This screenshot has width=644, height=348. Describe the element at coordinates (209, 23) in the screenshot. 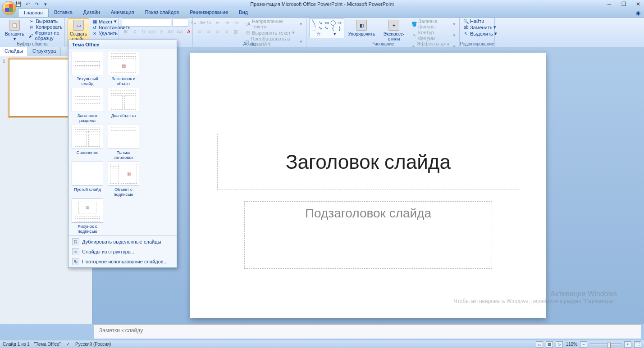

I see `numbering-button: 1≡` at that location.